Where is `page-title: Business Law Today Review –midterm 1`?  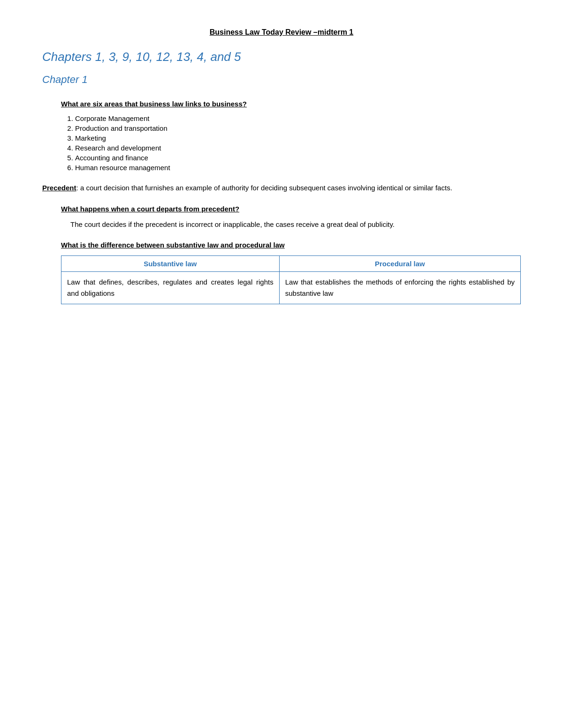
page-title: Business Law Today Review –midterm 1 is located at coordinates (282, 32).